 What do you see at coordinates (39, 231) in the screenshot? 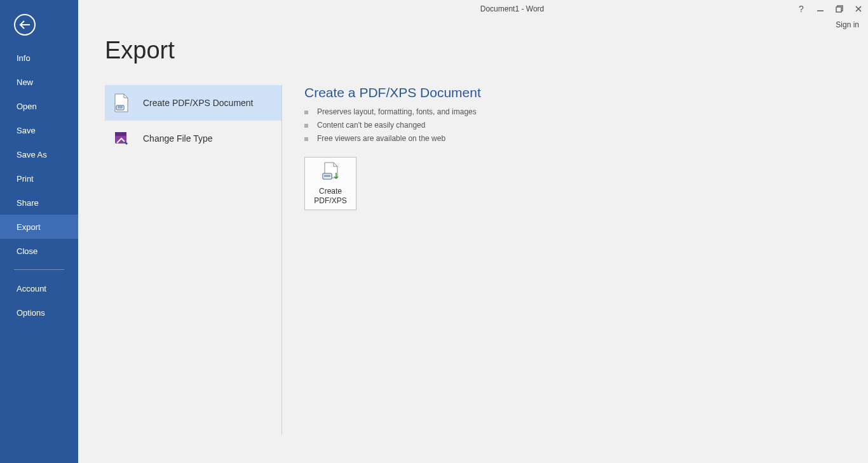
I see `backstage-sidebar: Info New Open Save Save As Print Share E…` at bounding box center [39, 231].